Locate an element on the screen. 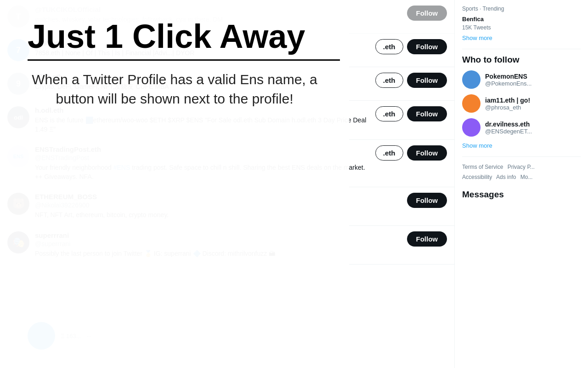 The width and height of the screenshot is (588, 368). trending-section: Sports · Trending Benfica 15K Tweets Sho… is located at coordinates (521, 23).